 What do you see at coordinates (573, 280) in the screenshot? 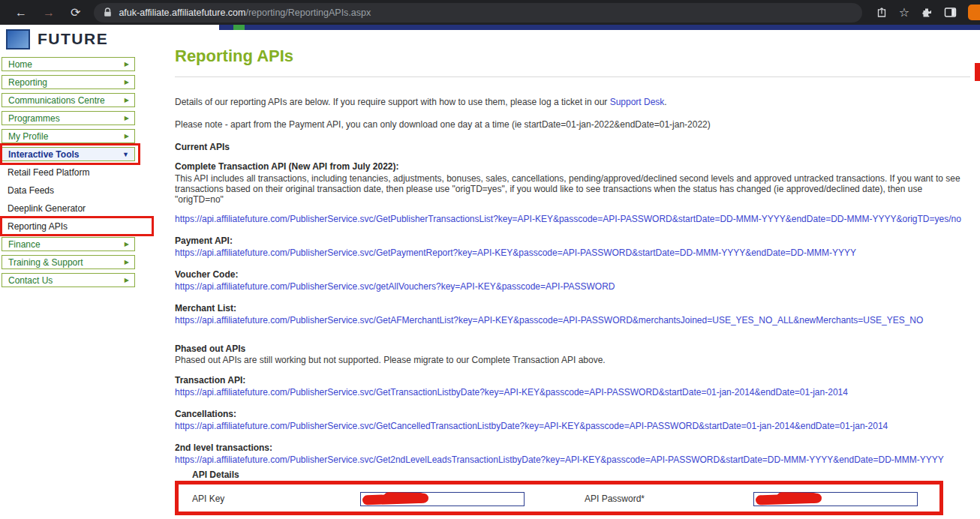
I see `api-section-voucher-code: Voucher Code: https://api.affiliatefutur…` at bounding box center [573, 280].